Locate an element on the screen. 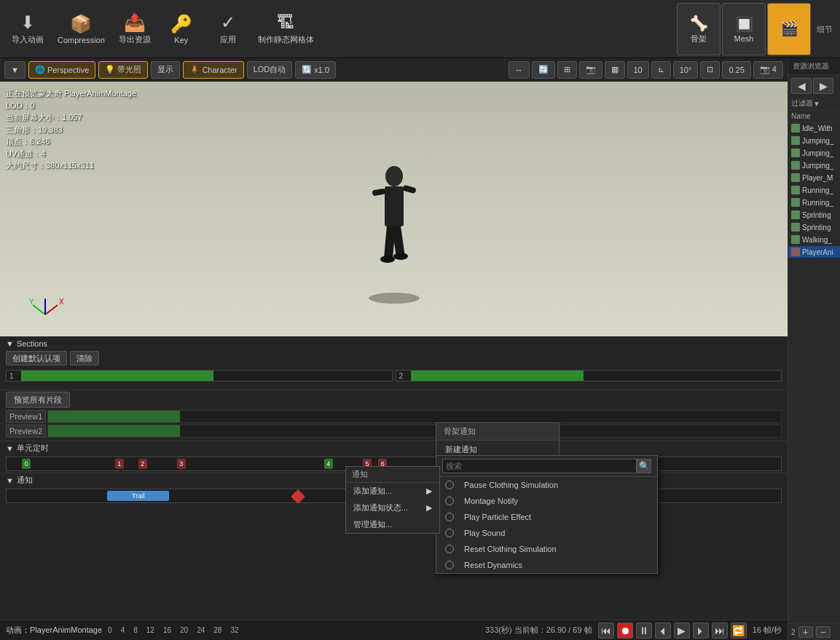 The width and height of the screenshot is (840, 640). notify-context-popup: 通知 添加通知... ▶ 添加通知状态... ▶ 管理通知... is located at coordinates (393, 499).